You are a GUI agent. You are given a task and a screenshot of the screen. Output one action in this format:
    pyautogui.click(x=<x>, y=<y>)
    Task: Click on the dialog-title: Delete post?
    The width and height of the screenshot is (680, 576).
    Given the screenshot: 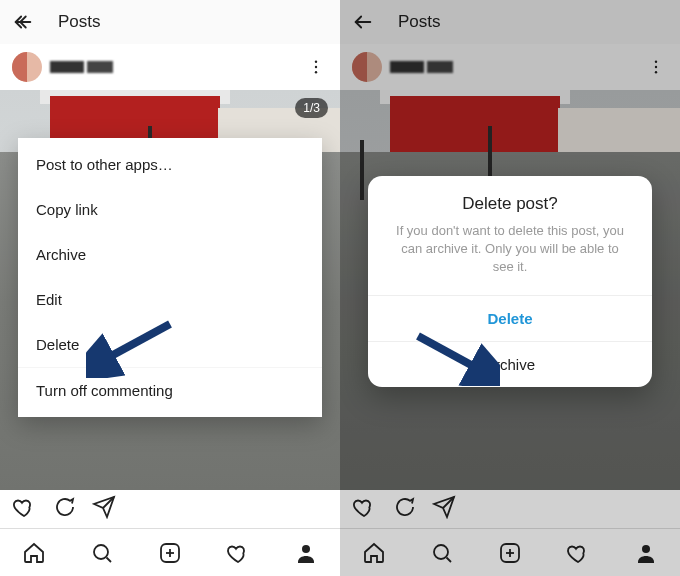 What is the action you would take?
    pyautogui.click(x=510, y=199)
    